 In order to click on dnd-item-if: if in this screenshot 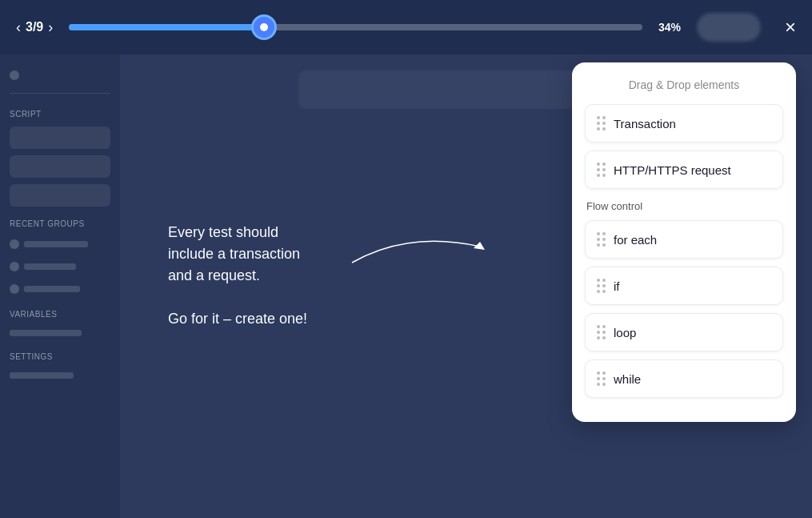, I will do `click(684, 286)`.